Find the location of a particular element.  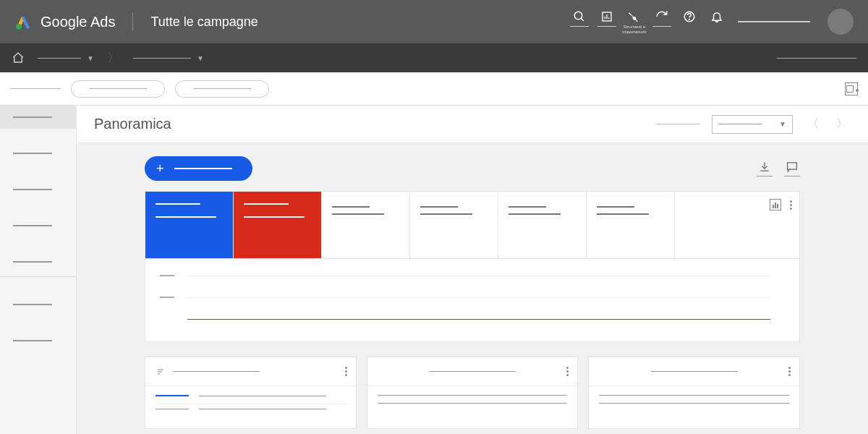

refresh-icon is located at coordinates (662, 17).